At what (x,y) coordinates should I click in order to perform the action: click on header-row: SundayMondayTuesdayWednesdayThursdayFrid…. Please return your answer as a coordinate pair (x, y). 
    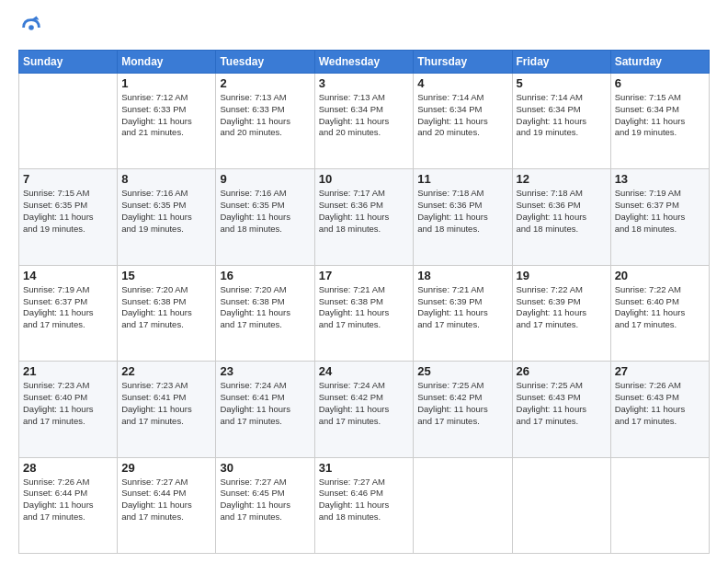
    Looking at the image, I should click on (364, 63).